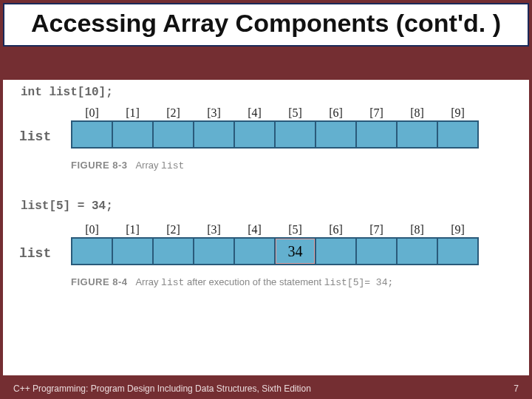 This screenshot has width=532, height=399. I want to click on code-declaration-2: list[5] = 34;, so click(66, 206).